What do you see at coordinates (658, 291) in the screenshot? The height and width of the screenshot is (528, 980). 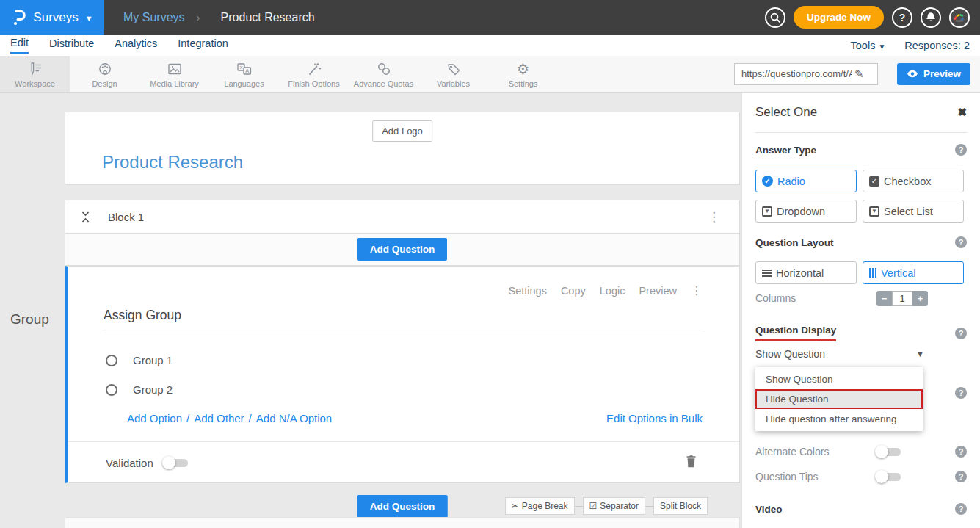 I see `question-preview-link: Preview` at bounding box center [658, 291].